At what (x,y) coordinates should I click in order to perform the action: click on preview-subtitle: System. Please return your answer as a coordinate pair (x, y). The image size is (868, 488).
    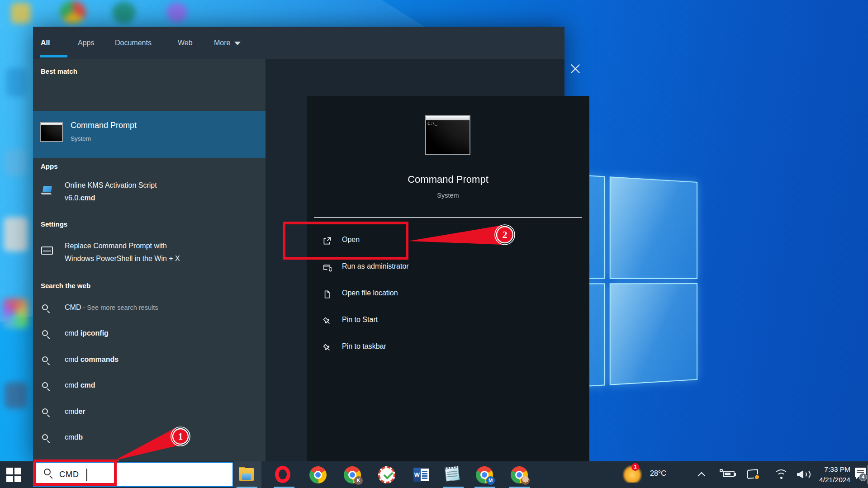
    Looking at the image, I should click on (448, 195).